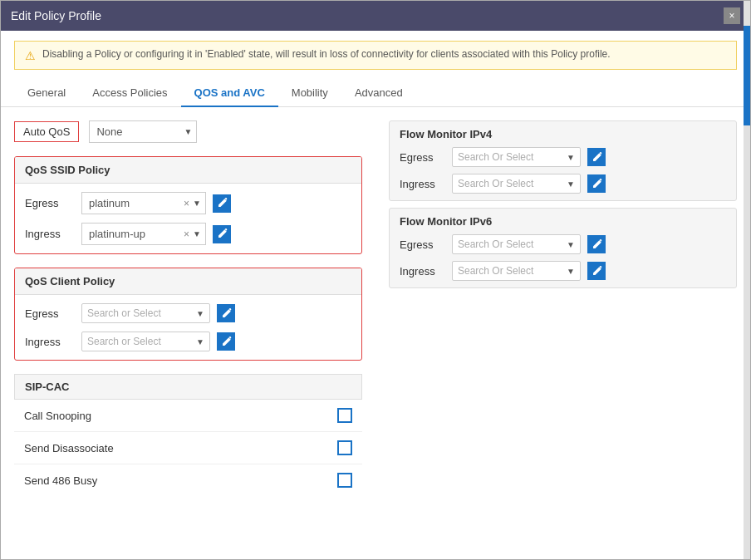 The image size is (751, 560). Describe the element at coordinates (571, 244) in the screenshot. I see `fmv6-egress-arrow: ▼` at that location.